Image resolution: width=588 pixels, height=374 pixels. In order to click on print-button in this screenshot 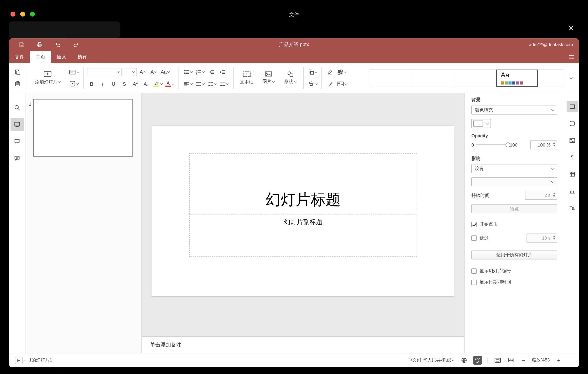, I will do `click(40, 45)`.